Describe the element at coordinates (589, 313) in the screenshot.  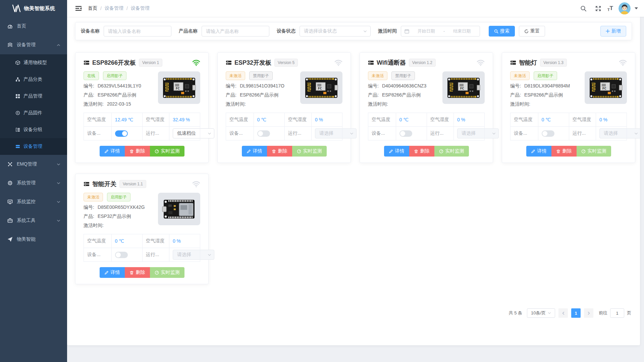
I see `next-page-button` at that location.